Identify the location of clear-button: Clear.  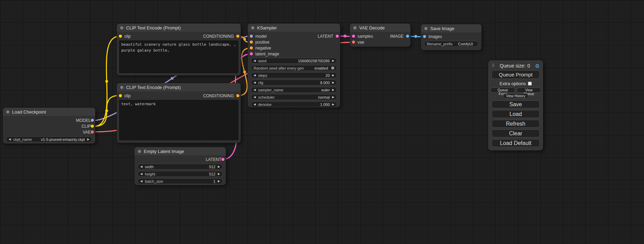
(515, 134).